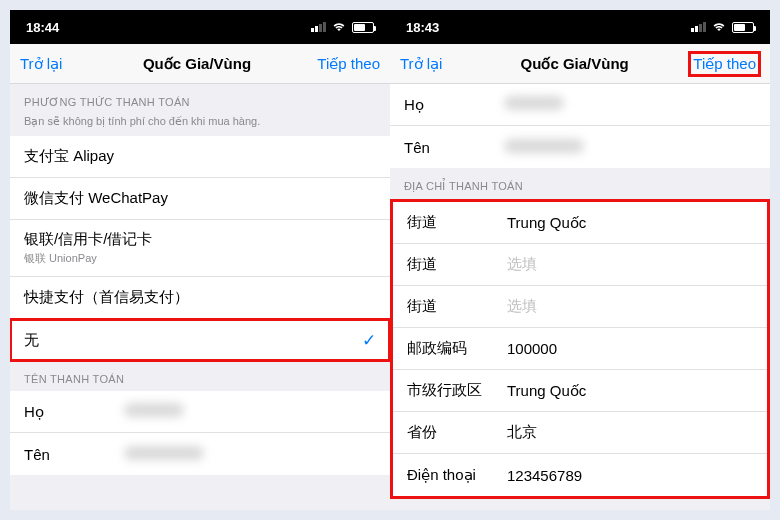  What do you see at coordinates (69, 156) in the screenshot?
I see `payment-method-label: 支付宝 Alipay` at bounding box center [69, 156].